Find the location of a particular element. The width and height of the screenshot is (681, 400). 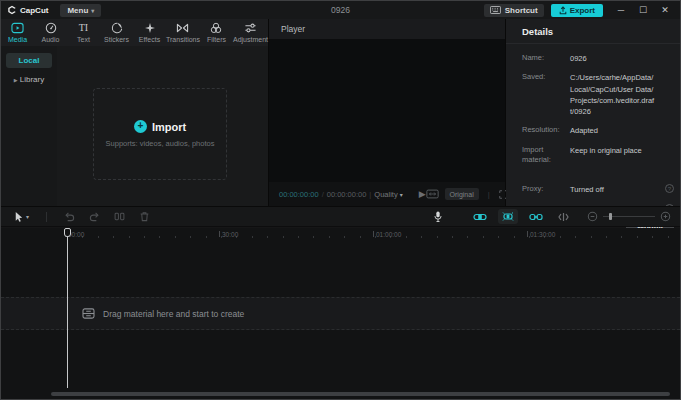

text-icon: TI is located at coordinates (84, 28).